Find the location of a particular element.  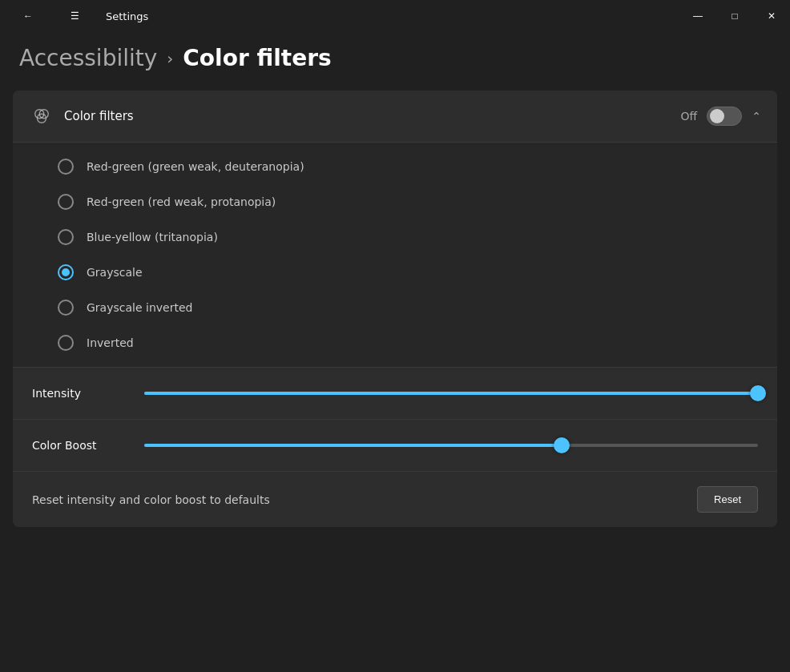

back-button: ← is located at coordinates (28, 16).